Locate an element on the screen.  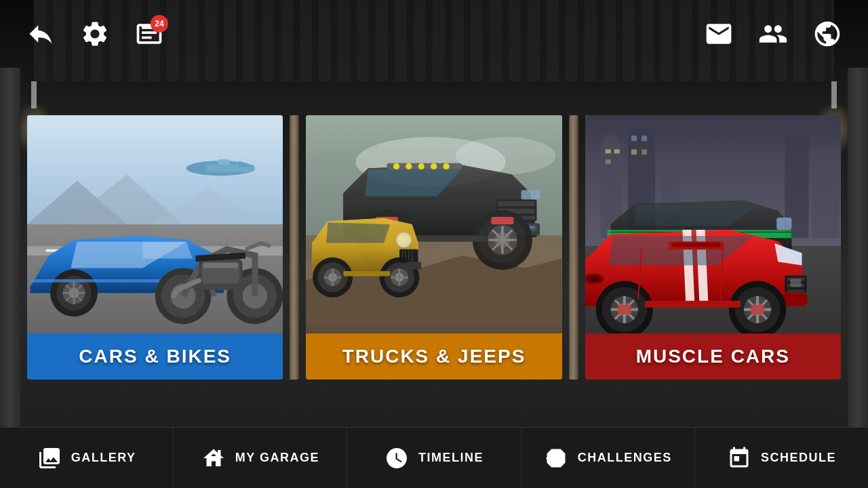
header: 24 is located at coordinates (434, 34).